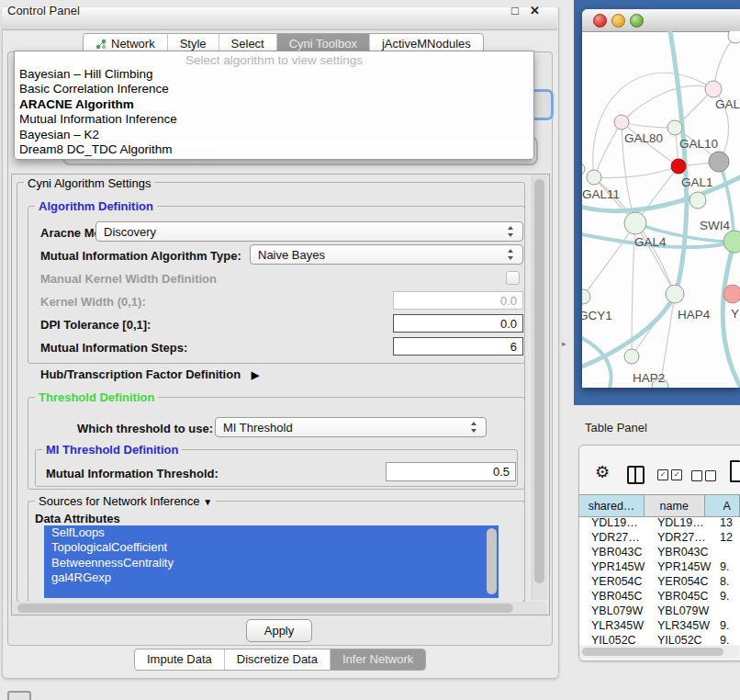 Image resolution: width=740 pixels, height=700 pixels. Describe the element at coordinates (272, 562) in the screenshot. I see `data-attributes-list: SelfLoopsTopologicalCoefficientBetweenne…` at that location.